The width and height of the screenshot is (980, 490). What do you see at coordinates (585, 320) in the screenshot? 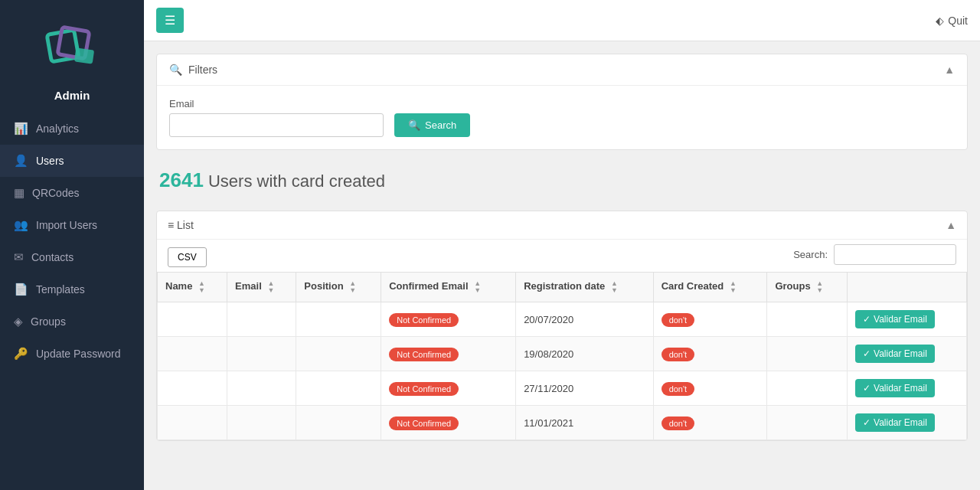
I see `cell-date-0: 20/07/2020` at bounding box center [585, 320].